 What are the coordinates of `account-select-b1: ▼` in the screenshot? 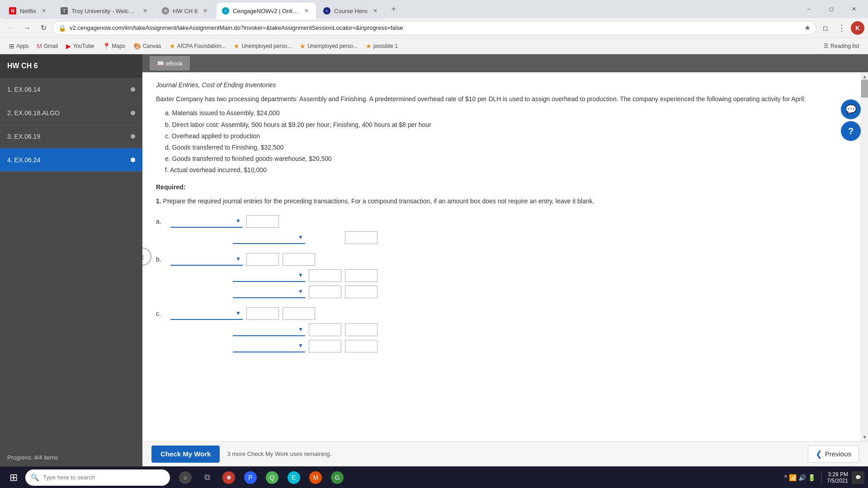 It's located at (207, 259).